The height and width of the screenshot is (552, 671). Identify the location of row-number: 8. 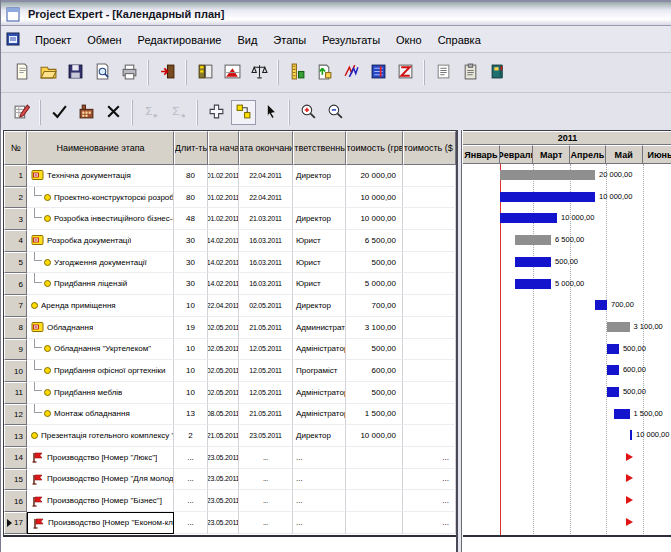
(16, 328).